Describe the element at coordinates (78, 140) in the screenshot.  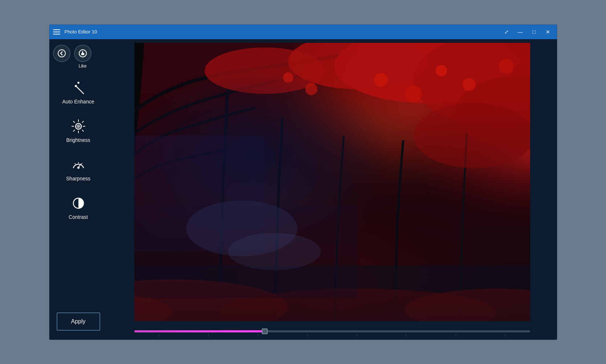
I see `tool-label-brightness: Brightness` at that location.